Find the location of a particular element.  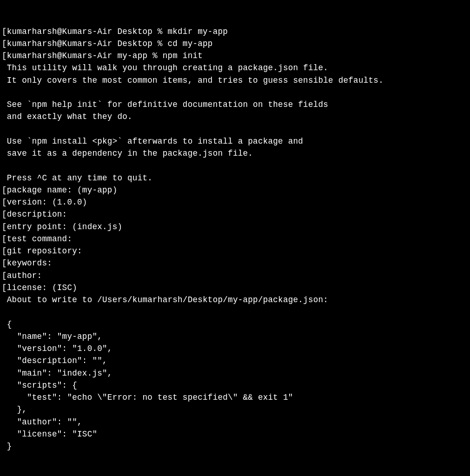

terminal-line: [author: is located at coordinates (235, 276).